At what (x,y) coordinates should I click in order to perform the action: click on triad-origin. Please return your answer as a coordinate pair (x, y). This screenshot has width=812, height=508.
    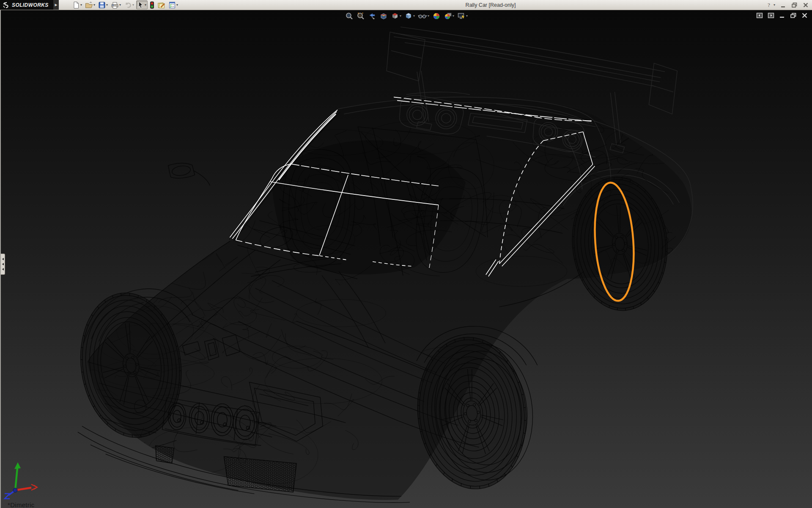
    Looking at the image, I should click on (15, 490).